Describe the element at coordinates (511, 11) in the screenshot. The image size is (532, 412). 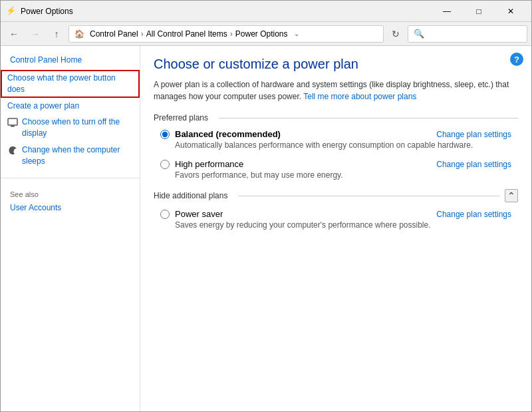
I see `close-button: ✕` at that location.